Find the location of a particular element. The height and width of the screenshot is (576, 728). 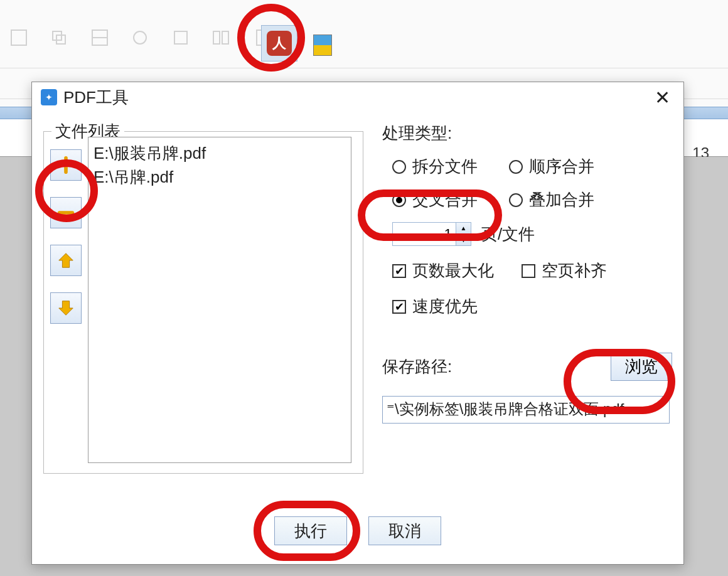

move-up-button is located at coordinates (66, 260).